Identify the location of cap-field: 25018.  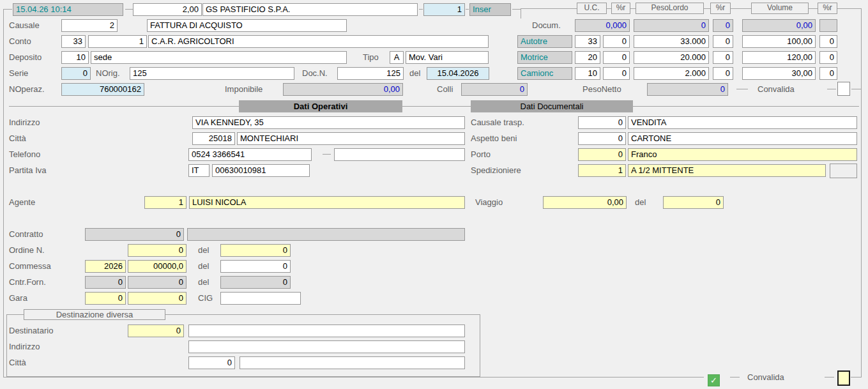
(213, 139).